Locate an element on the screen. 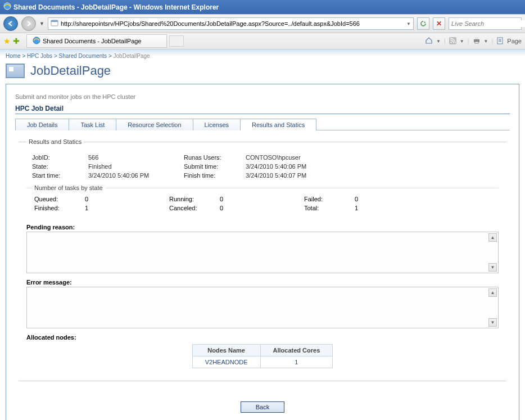  tab-strip: Job Details Task List Resource Selection… is located at coordinates (262, 125).